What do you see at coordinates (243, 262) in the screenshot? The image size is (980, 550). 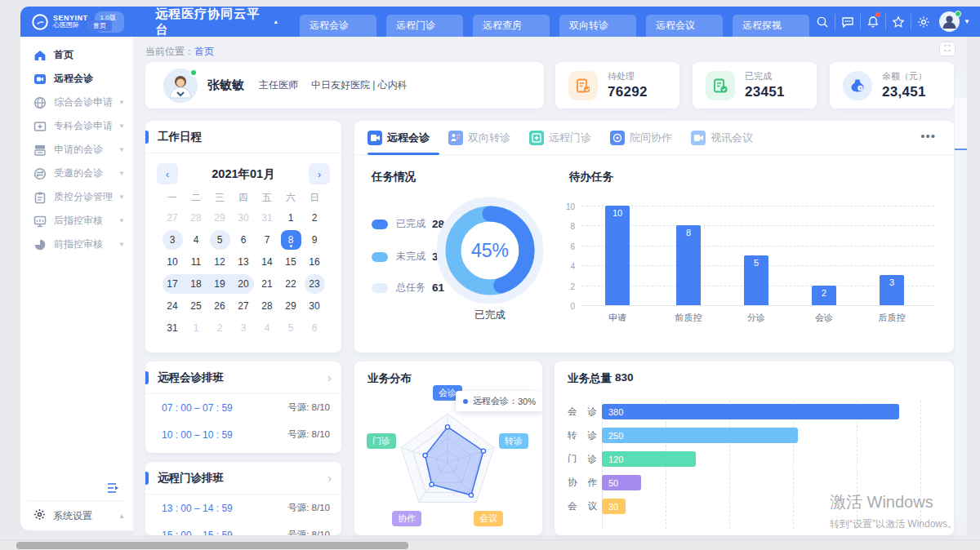 I see `calendar-day-13: 13` at bounding box center [243, 262].